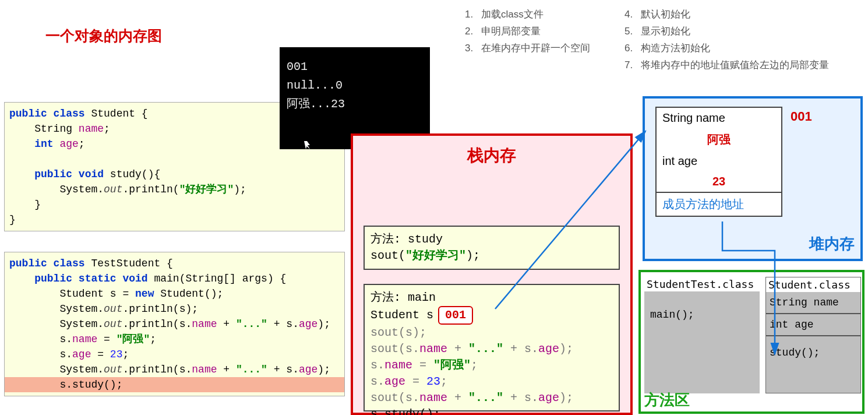 The width and height of the screenshot is (868, 415). I want to click on class-box-student: Student.class String name int age study(…, so click(813, 335).